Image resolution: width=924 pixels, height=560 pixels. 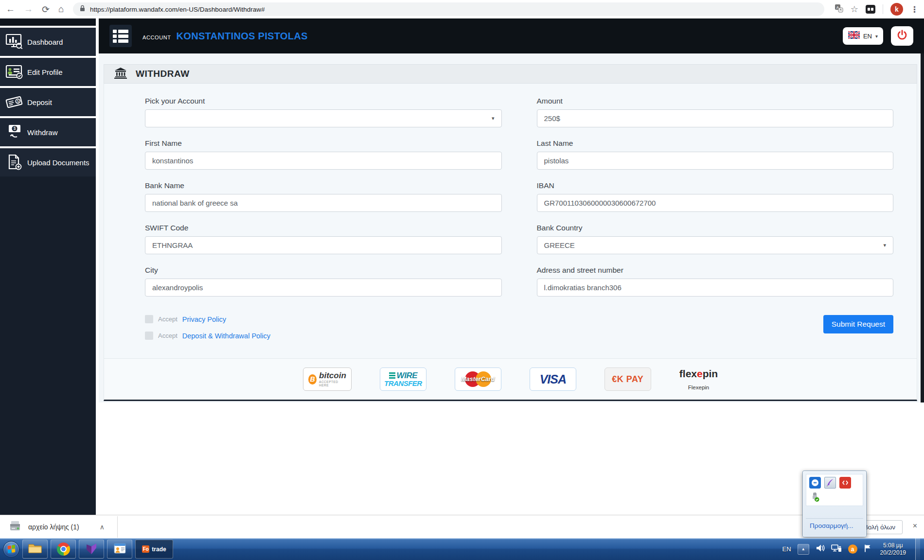 I want to click on address-input, so click(x=715, y=288).